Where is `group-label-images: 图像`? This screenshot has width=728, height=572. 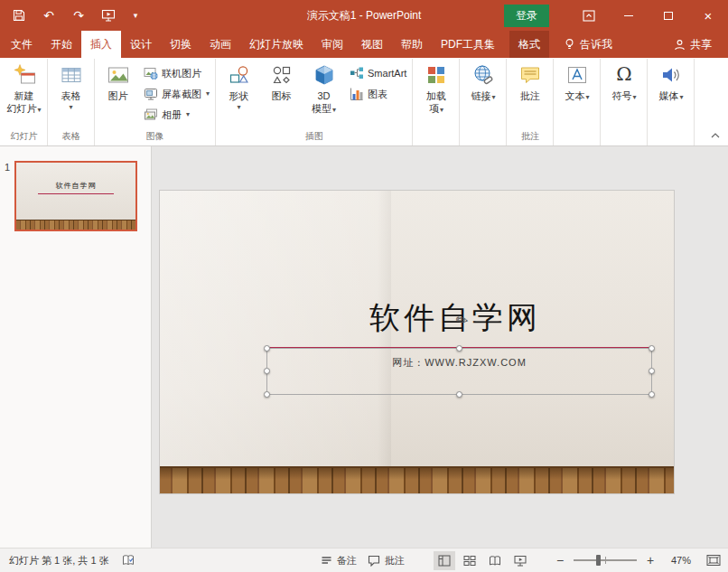
group-label-images: 图像 is located at coordinates (155, 137).